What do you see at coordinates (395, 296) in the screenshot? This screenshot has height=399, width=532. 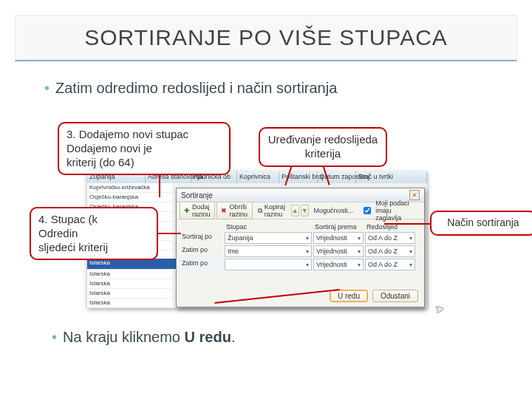 I see `cancel-button: Odustani` at bounding box center [395, 296].